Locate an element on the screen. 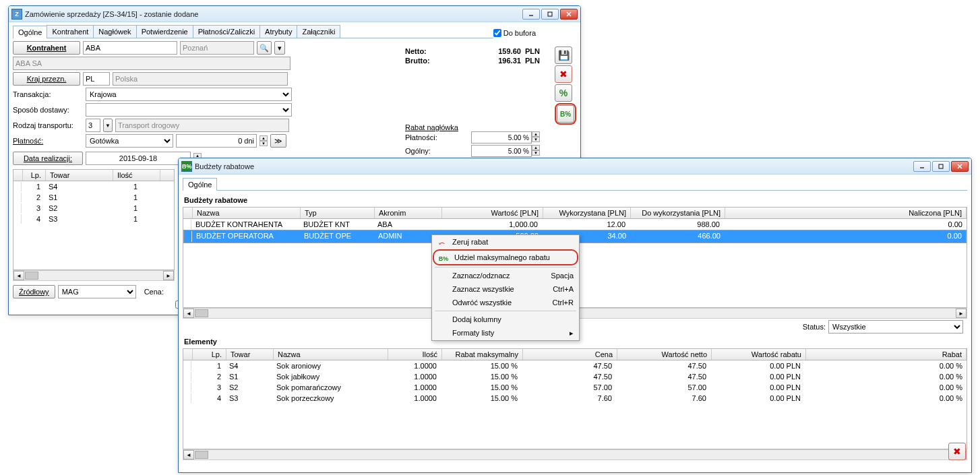 The image size is (980, 475). rabat-ogol-label: Ogólny: is located at coordinates (418, 151).